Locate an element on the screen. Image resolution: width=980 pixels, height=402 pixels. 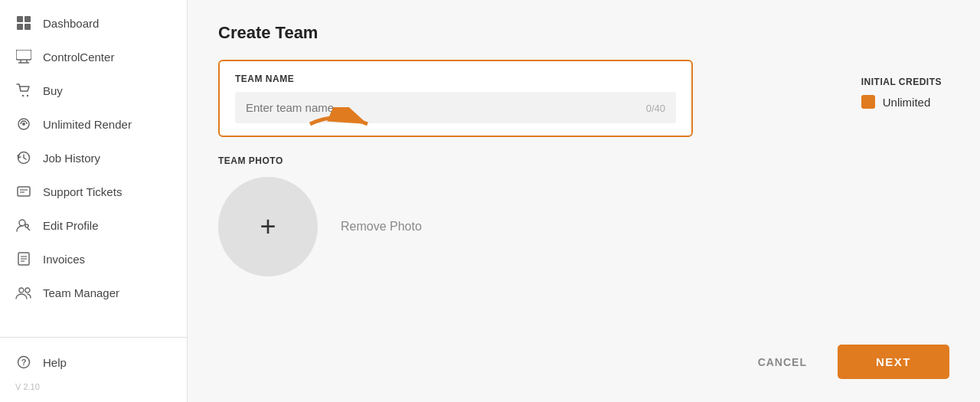
team-name-label: TEAM NAME is located at coordinates (456, 79).